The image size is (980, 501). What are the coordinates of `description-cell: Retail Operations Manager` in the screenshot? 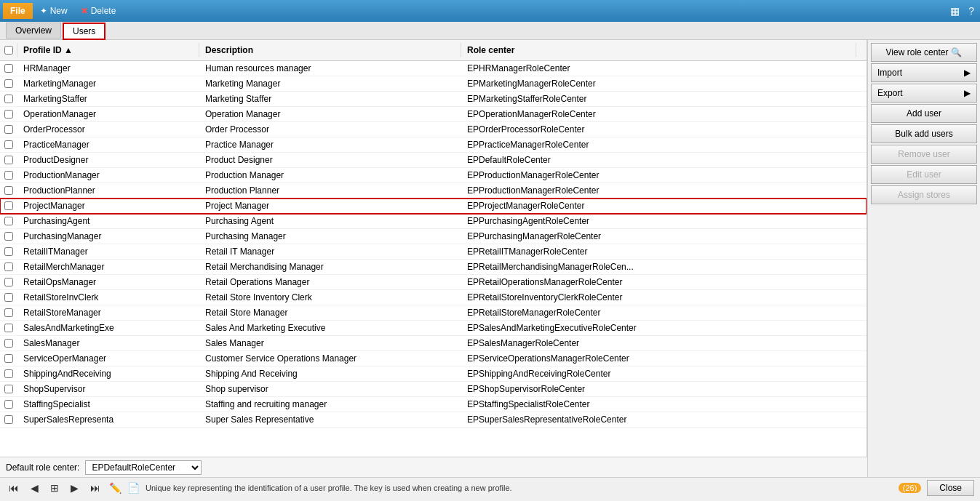 It's located at (330, 282).